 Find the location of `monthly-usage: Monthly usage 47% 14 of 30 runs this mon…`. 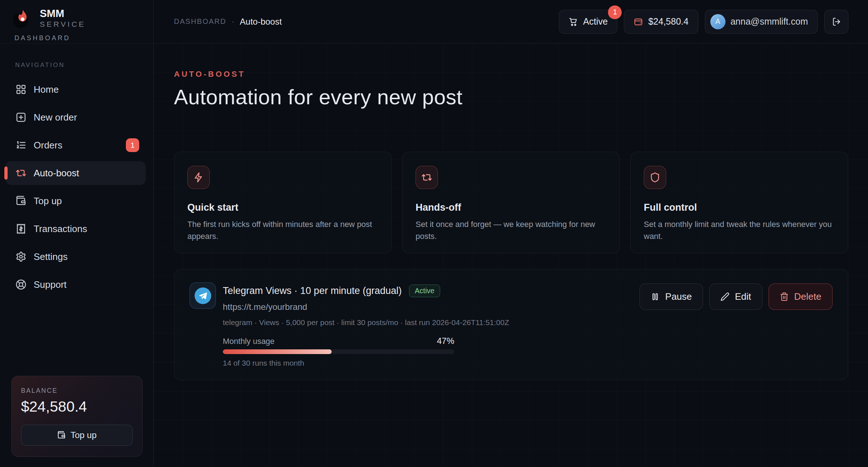

monthly-usage: Monthly usage 47% 14 of 30 runs this mon… is located at coordinates (339, 352).